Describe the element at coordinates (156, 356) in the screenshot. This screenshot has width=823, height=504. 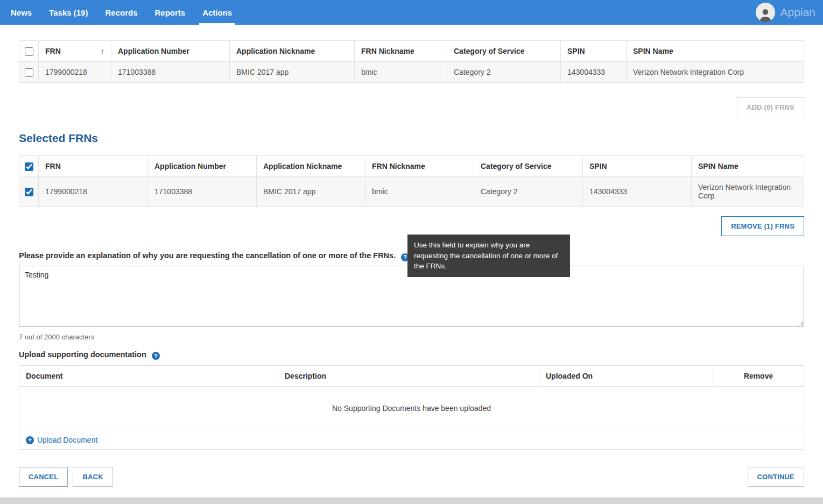
I see `help-icon: ?` at that location.